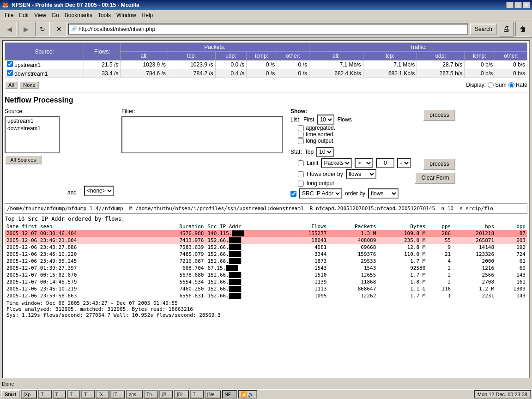 Image resolution: width=532 pixels, height=399 pixels. Describe the element at coordinates (23, 160) in the screenshot. I see `all-sources-button: All Sources` at that location.